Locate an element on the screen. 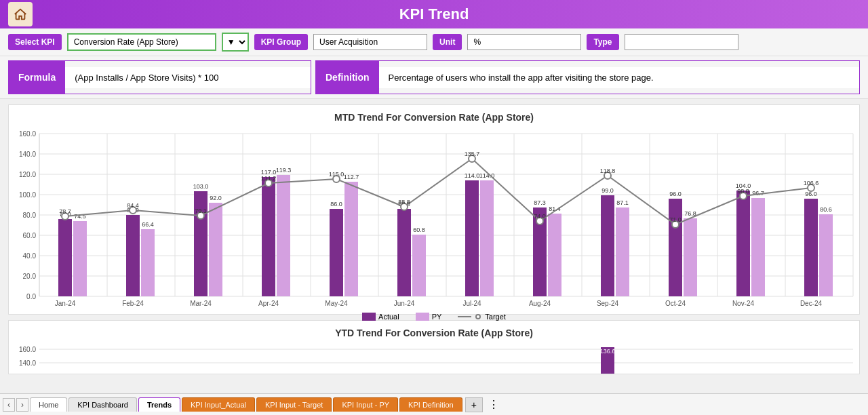 The height and width of the screenshot is (415, 868). tab-kpi-input-py: KPI Input - PY is located at coordinates (366, 404).